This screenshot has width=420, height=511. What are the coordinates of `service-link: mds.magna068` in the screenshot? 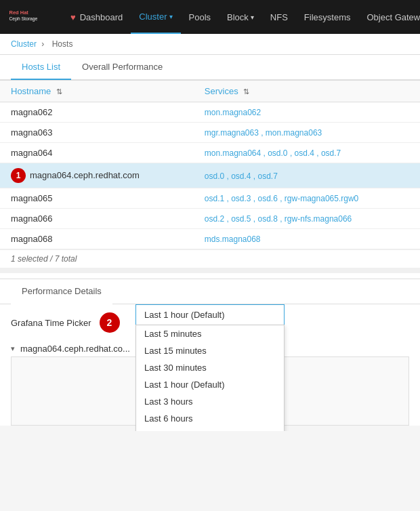 It's located at (233, 239).